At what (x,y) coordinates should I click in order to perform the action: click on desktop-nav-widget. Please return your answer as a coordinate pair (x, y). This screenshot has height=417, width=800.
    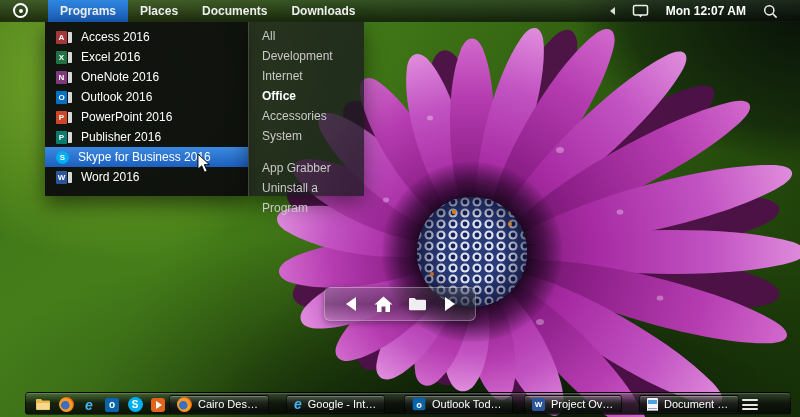
    Looking at the image, I should click on (400, 304).